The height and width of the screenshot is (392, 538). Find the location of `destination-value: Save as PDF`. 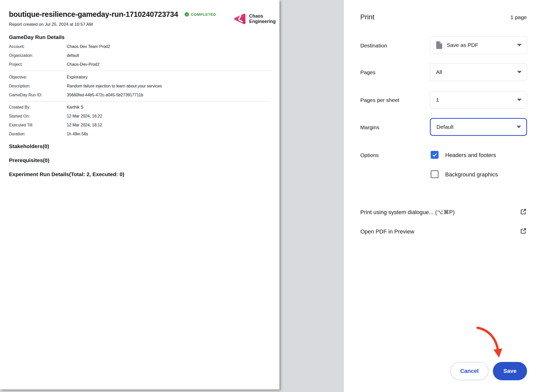

destination-value: Save as PDF is located at coordinates (463, 45).